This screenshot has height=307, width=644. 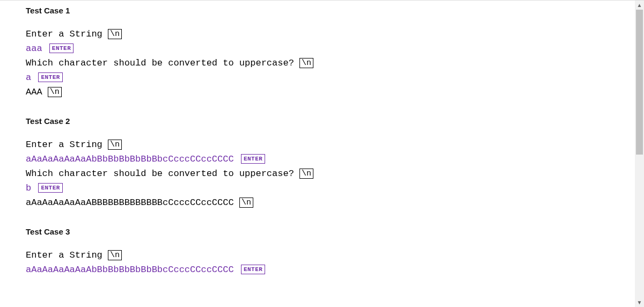 I want to click on io-line: a ENTER, so click(x=331, y=77).